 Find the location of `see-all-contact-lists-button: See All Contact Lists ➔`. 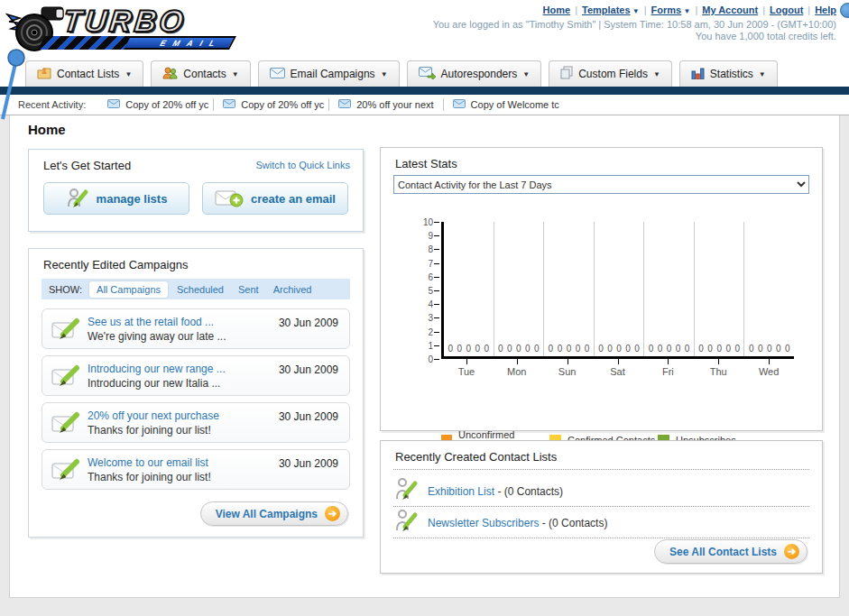

see-all-contact-lists-button: See All Contact Lists ➔ is located at coordinates (731, 552).